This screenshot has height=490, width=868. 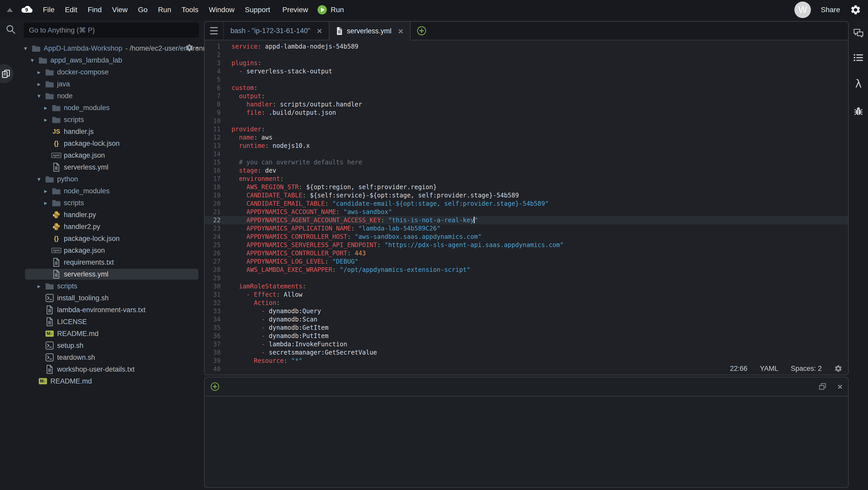 What do you see at coordinates (526, 121) in the screenshot?
I see `code-line-10: 10` at bounding box center [526, 121].